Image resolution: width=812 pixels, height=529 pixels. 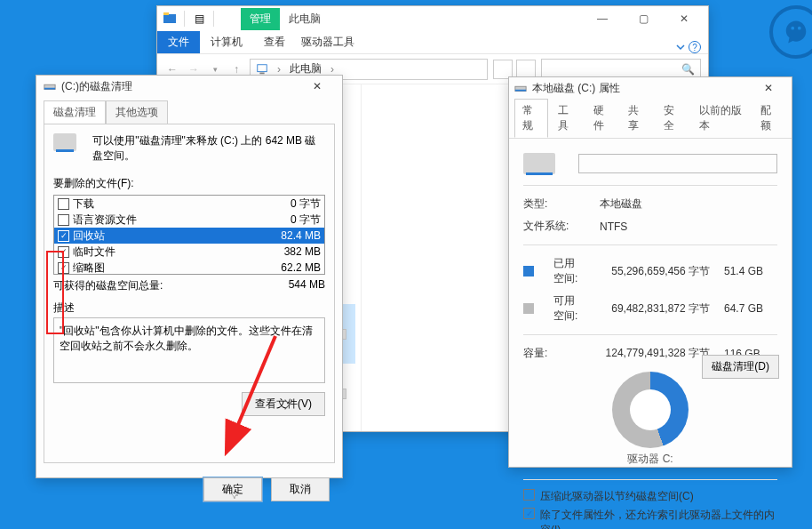 I want to click on pc-icon, so click(x=262, y=69).